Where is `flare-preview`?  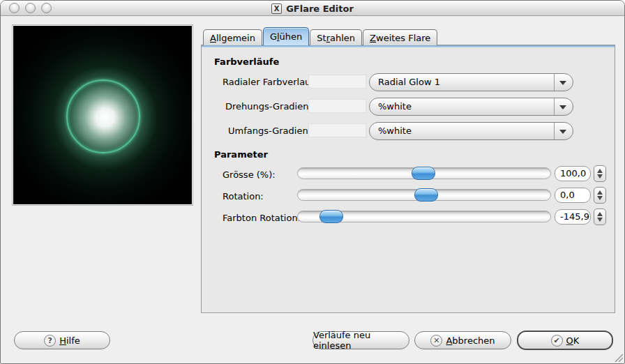
flare-preview is located at coordinates (103, 115).